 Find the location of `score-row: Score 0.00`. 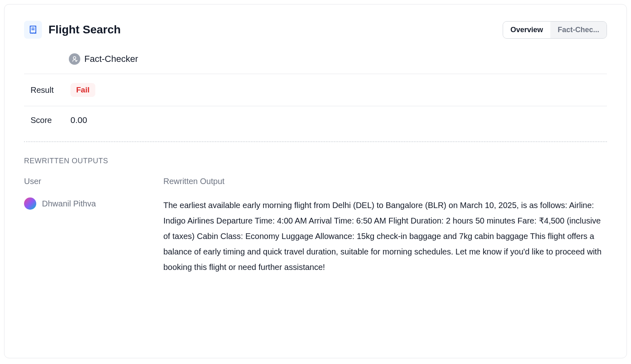

score-row: Score 0.00 is located at coordinates (315, 120).